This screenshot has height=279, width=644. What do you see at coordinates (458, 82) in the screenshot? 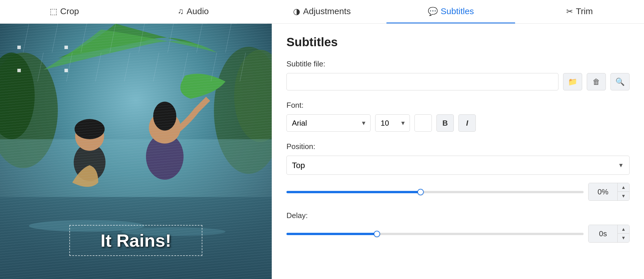
I see `subtitle-file-row: 📁 🗑 🔍` at bounding box center [458, 82].